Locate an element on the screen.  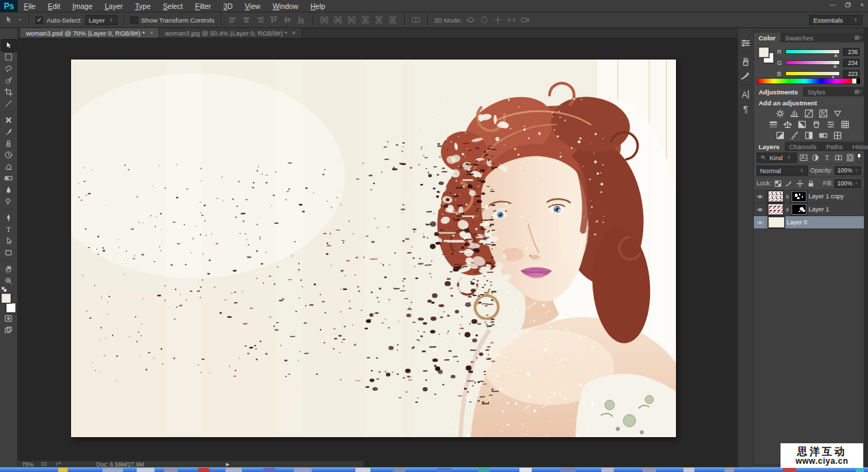
gradient-map-icon is located at coordinates (823, 135).